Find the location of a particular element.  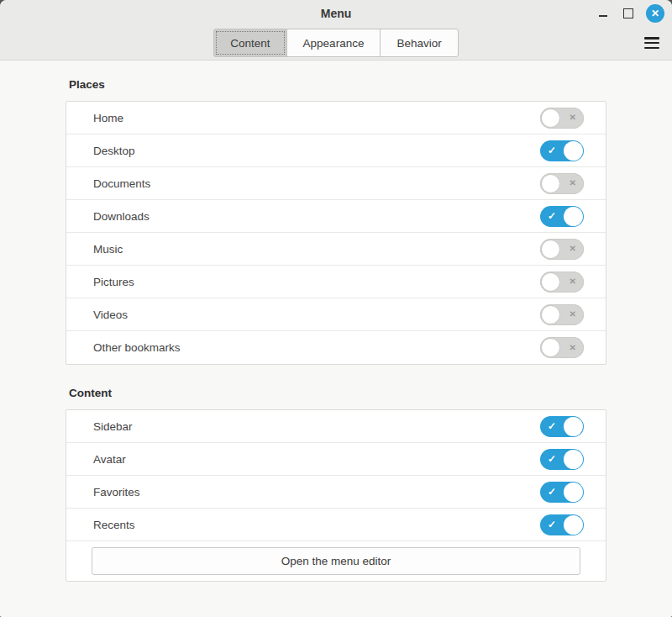

row-label: Recents is located at coordinates (114, 525).